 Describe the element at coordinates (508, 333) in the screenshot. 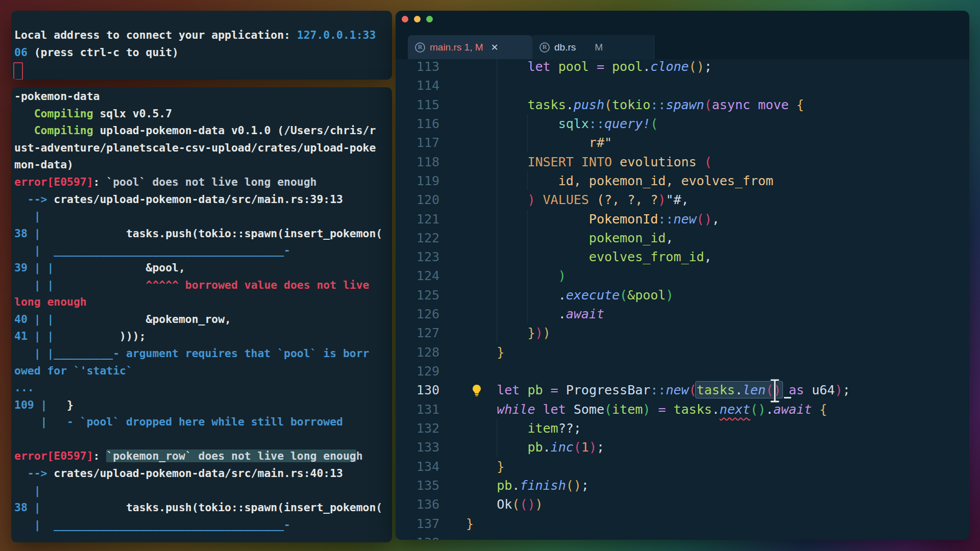

I see `code-text: }))` at that location.